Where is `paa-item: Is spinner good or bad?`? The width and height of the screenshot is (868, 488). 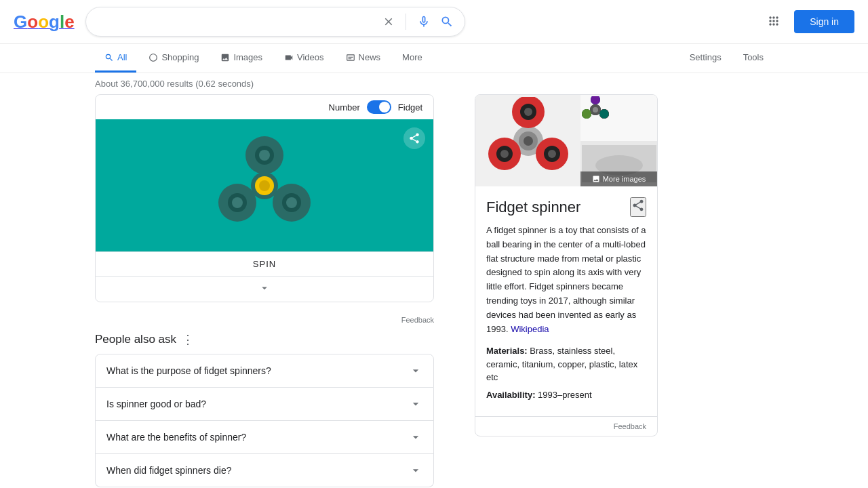 paa-item: Is spinner good or bad? is located at coordinates (264, 404).